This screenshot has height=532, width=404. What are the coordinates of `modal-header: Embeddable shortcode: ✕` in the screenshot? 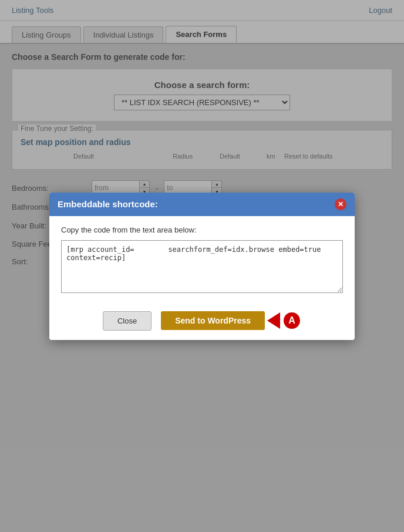 It's located at (202, 204).